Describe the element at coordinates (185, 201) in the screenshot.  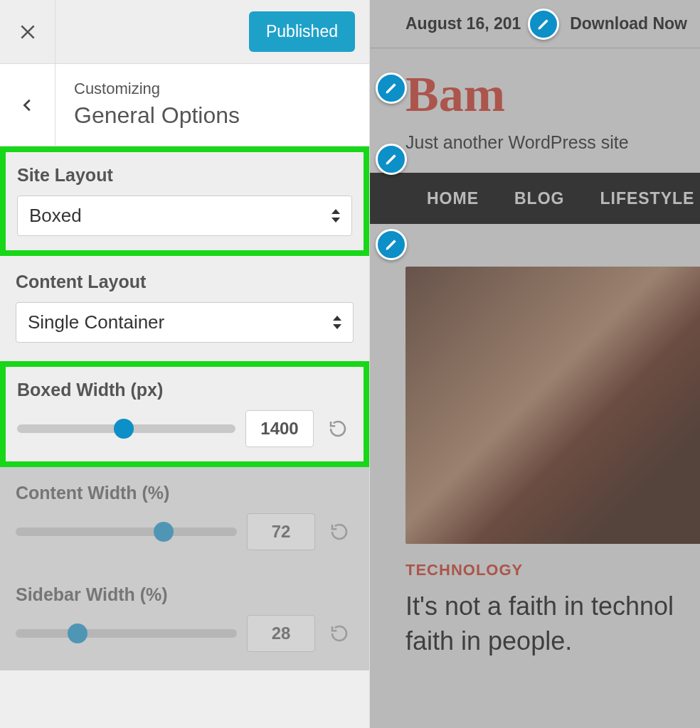
I see `site-layout-control: Site Layout Boxed` at that location.